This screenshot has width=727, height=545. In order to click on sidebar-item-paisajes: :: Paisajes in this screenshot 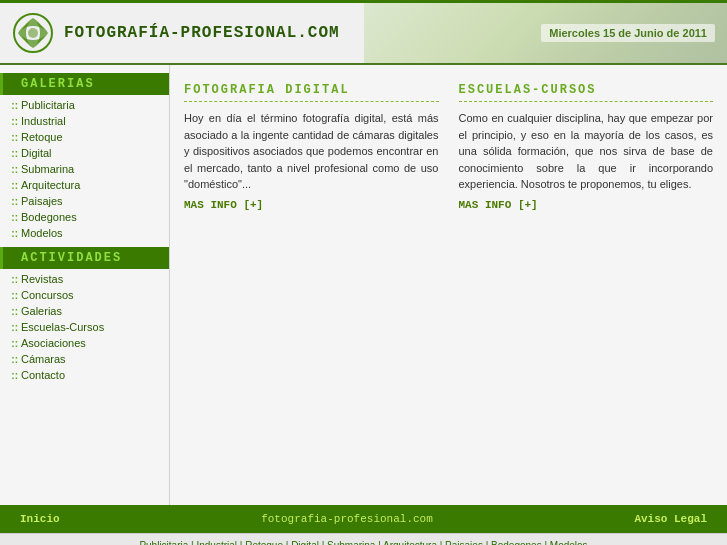, I will do `click(84, 201)`.